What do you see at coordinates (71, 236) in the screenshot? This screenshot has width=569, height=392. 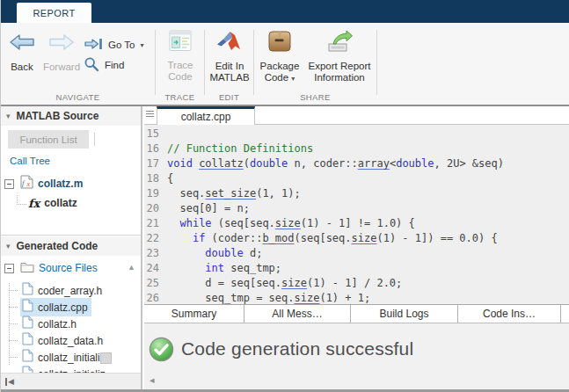 I see `sidebar-divider` at bounding box center [71, 236].